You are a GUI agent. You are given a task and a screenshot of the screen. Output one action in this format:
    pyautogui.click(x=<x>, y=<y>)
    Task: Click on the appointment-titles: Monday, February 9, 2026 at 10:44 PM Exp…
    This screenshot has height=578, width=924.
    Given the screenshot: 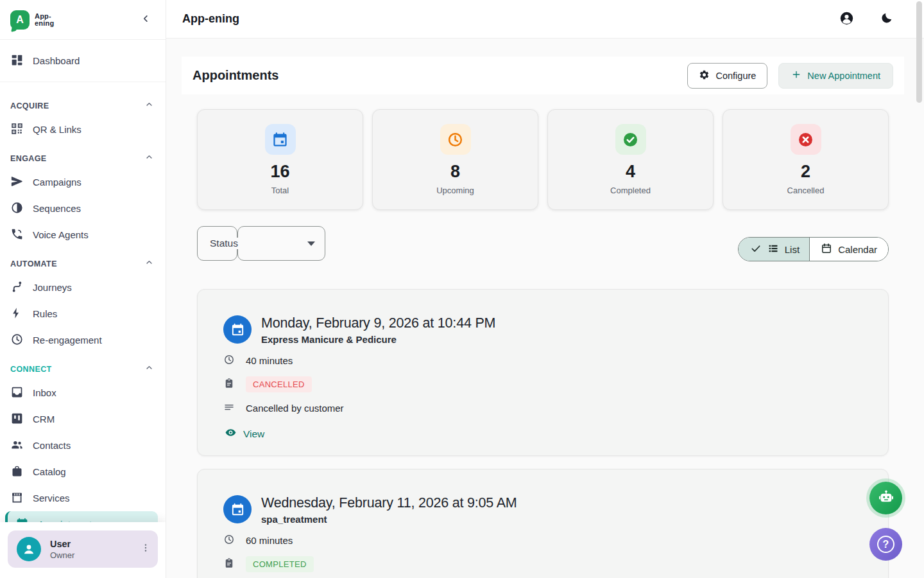 What is the action you would take?
    pyautogui.click(x=379, y=330)
    